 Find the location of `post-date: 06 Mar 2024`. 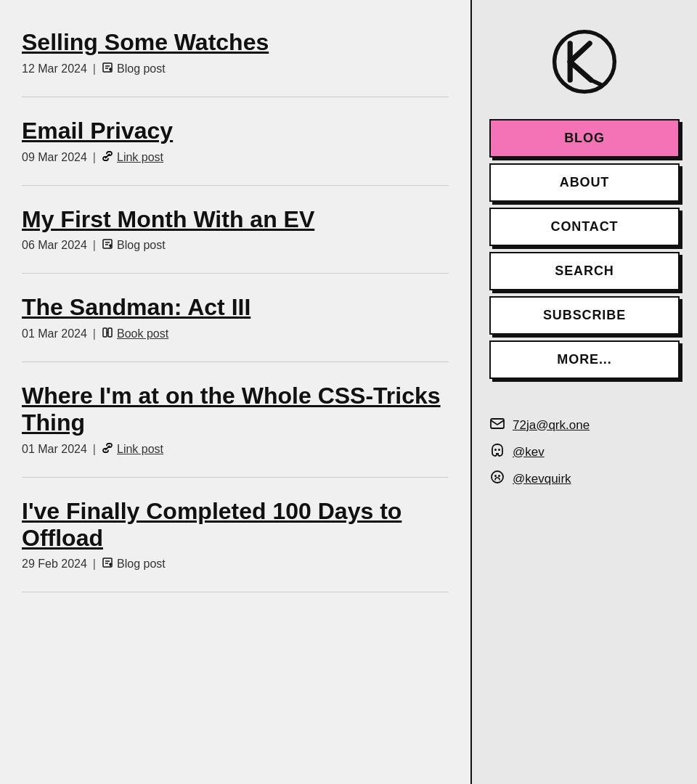

post-date: 06 Mar 2024 is located at coordinates (54, 245).